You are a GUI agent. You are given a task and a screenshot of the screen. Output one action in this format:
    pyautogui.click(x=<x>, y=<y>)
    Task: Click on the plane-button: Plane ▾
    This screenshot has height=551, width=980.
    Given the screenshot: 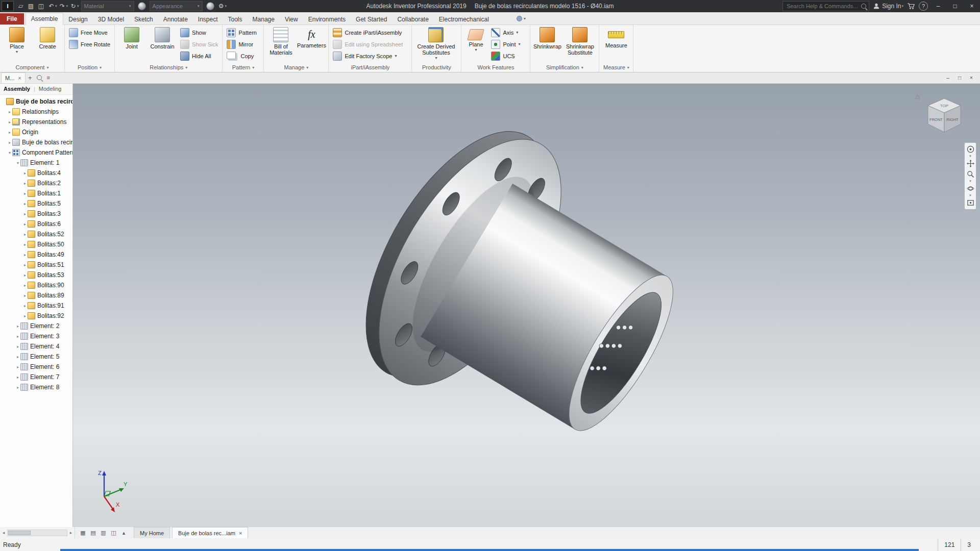 What is the action you would take?
    pyautogui.click(x=476, y=39)
    